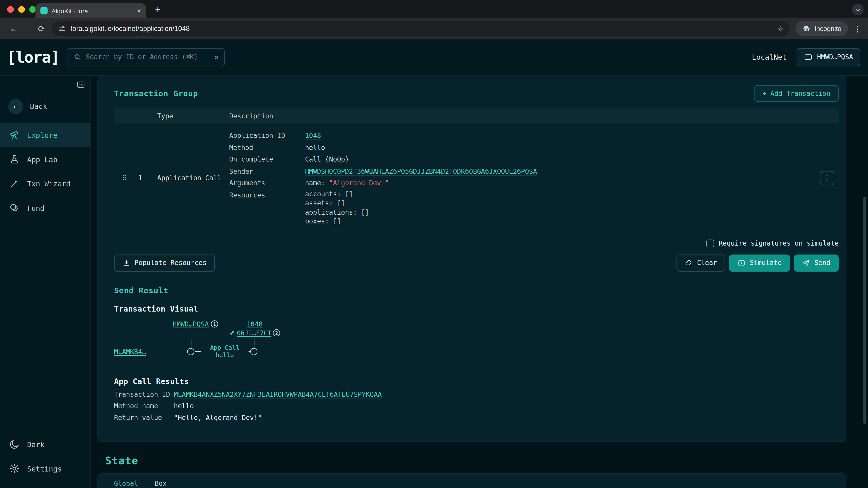 Image resolution: width=868 pixels, height=488 pixels. What do you see at coordinates (434, 20) in the screenshot?
I see `browser-chrome: AlgoKit - lora × + ← ⟳ lora.algokit.io/l…` at bounding box center [434, 20].